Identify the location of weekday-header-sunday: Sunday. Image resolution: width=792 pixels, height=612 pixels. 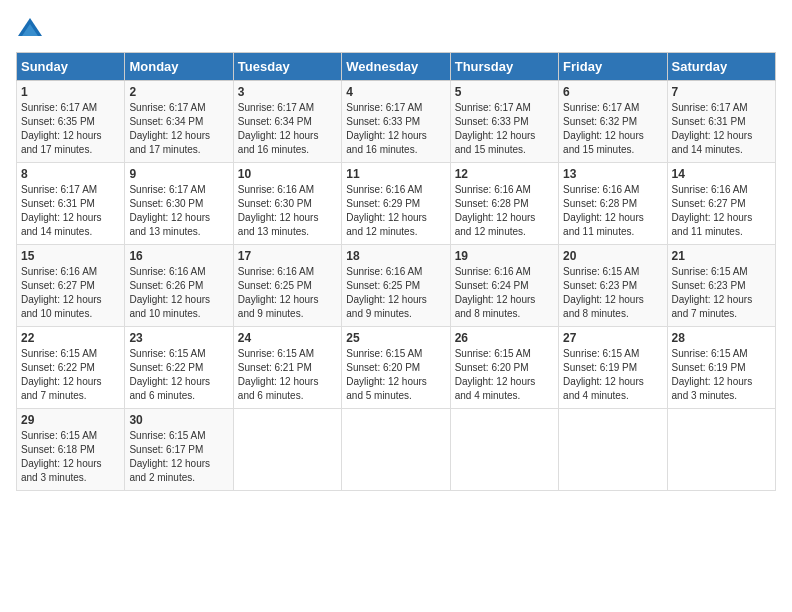
(71, 67).